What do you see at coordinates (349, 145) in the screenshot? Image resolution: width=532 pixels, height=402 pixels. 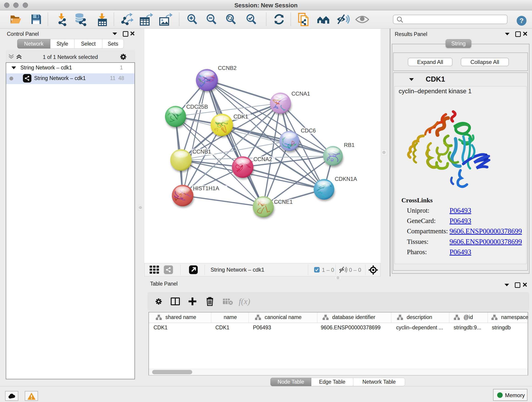 I see `svg-text: RB1` at bounding box center [349, 145].